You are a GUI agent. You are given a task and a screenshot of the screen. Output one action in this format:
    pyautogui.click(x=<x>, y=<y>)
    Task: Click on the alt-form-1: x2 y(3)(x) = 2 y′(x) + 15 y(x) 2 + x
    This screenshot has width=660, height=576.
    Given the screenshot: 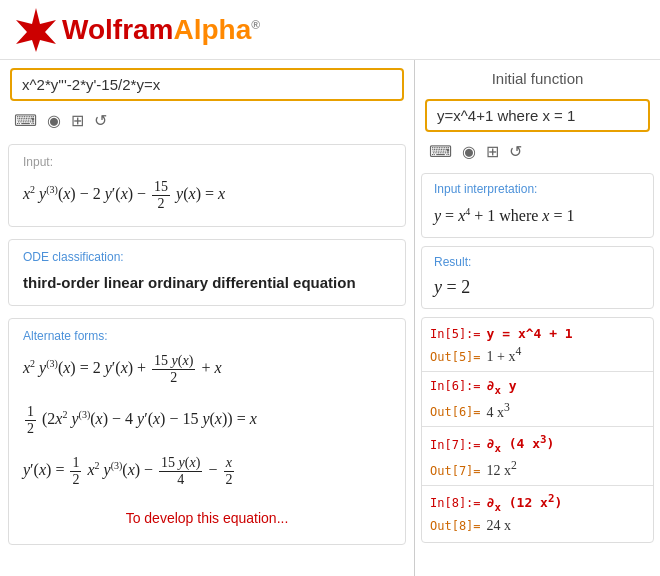 What is the action you would take?
    pyautogui.click(x=207, y=370)
    